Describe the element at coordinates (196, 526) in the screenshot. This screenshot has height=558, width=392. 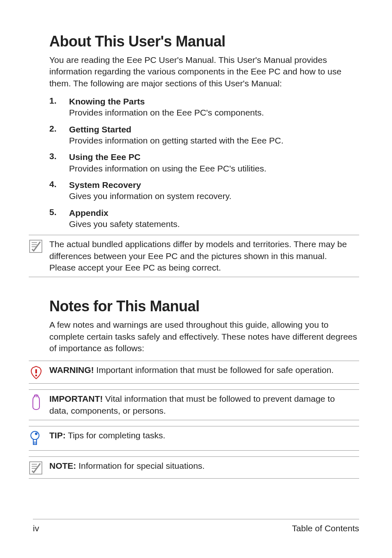
I see `page-footer: iv Table of Contents` at that location.